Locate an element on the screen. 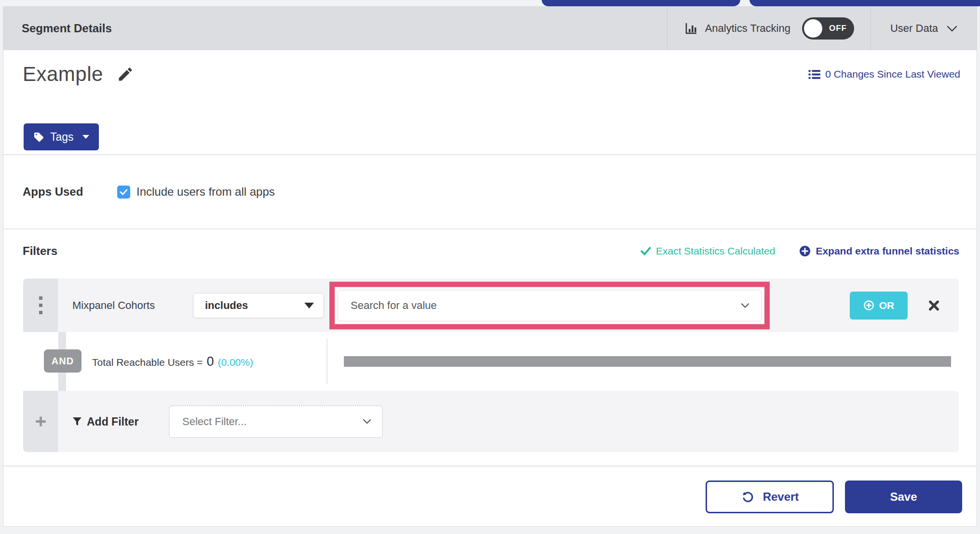 The image size is (980, 534). plus-icon is located at coordinates (41, 421).